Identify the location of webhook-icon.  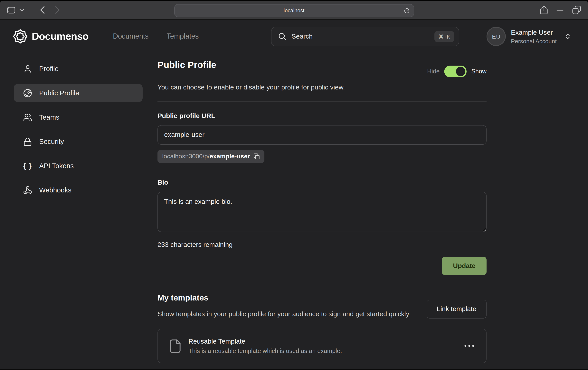
(28, 190).